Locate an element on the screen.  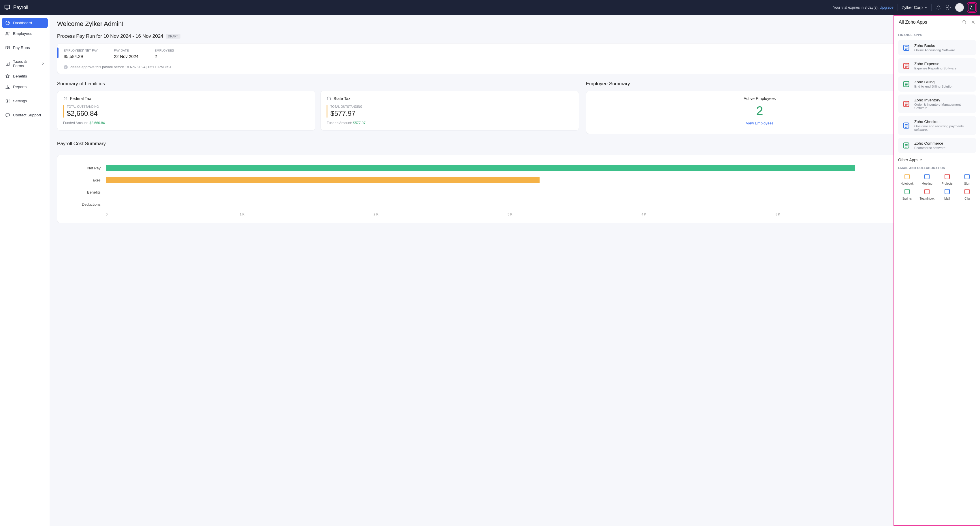
app-tile: Zoho ExpenseExpense Reporting Software is located at coordinates (937, 66).